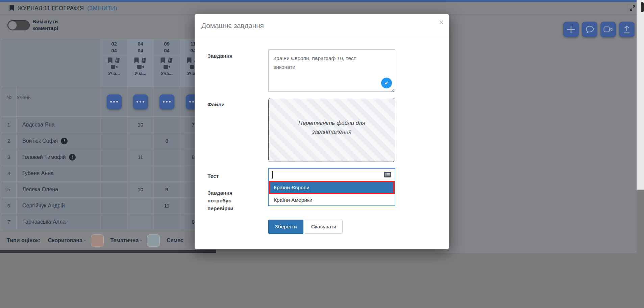  Describe the element at coordinates (167, 190) in the screenshot. I see `grade-cell: 9` at that location.